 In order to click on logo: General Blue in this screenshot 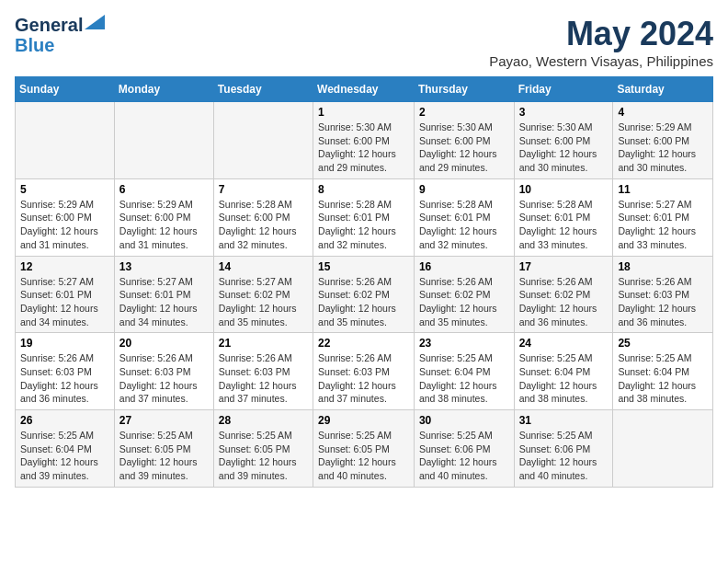, I will do `click(60, 35)`.